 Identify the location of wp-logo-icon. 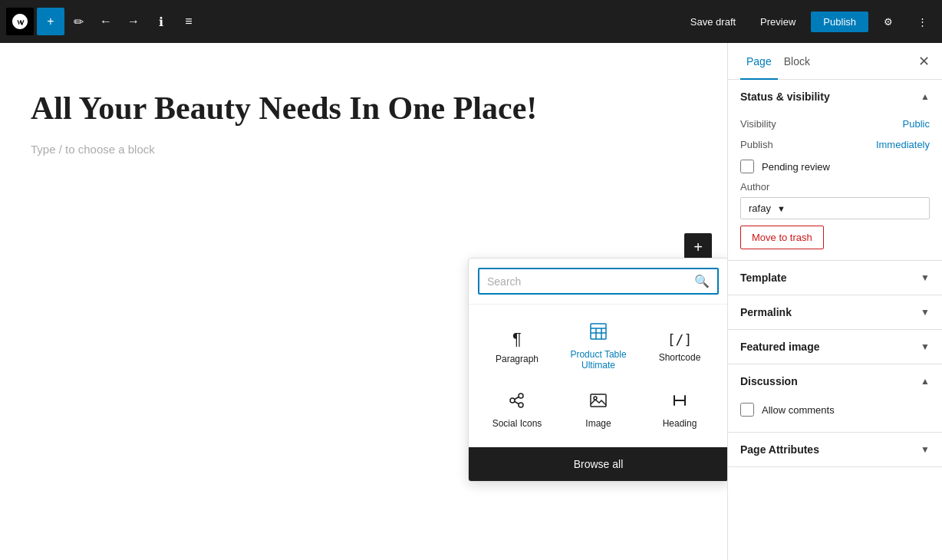
(20, 21).